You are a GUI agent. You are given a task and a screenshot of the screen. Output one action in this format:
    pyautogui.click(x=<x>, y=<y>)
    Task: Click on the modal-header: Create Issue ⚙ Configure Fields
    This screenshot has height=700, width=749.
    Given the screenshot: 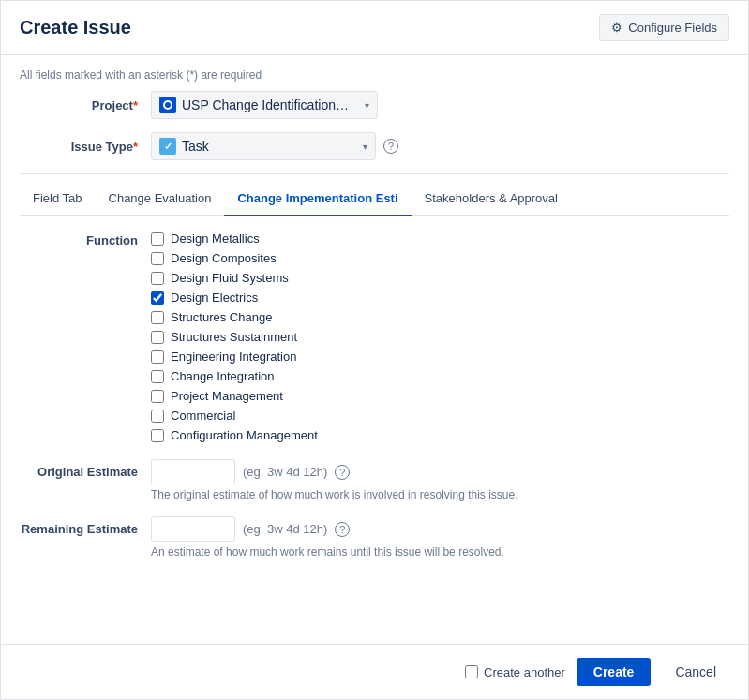 What is the action you would take?
    pyautogui.click(x=375, y=28)
    